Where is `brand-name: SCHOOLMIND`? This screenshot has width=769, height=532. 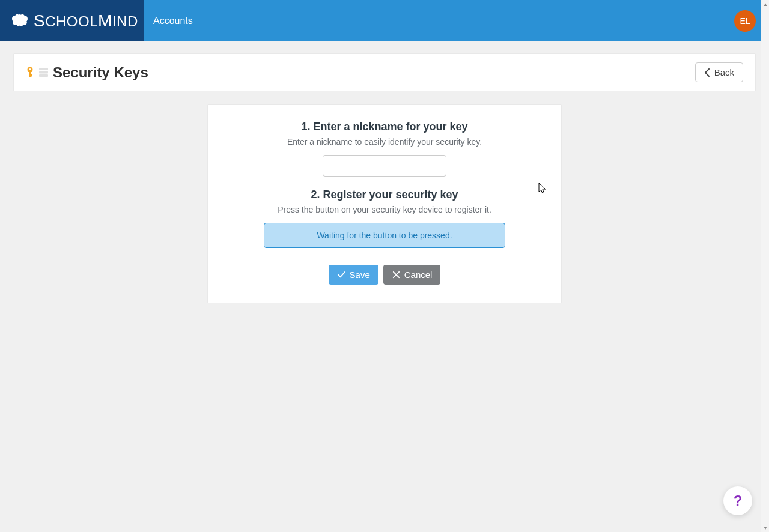
brand-name: SCHOOLMIND is located at coordinates (86, 21).